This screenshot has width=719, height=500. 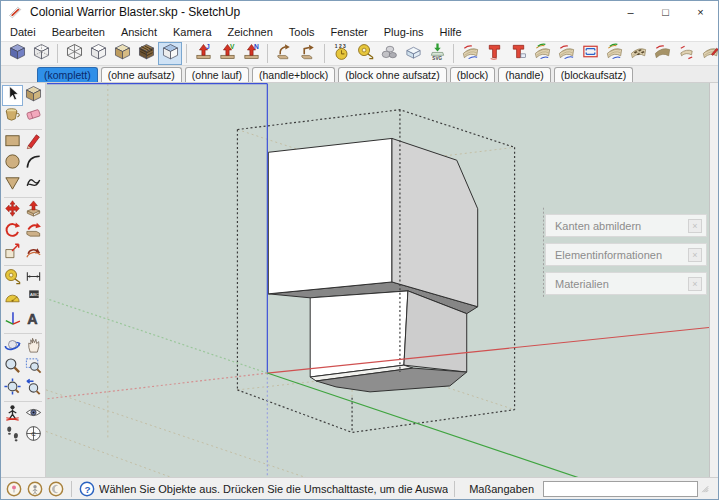 What do you see at coordinates (454, 489) in the screenshot?
I see `statusbar-separator` at bounding box center [454, 489].